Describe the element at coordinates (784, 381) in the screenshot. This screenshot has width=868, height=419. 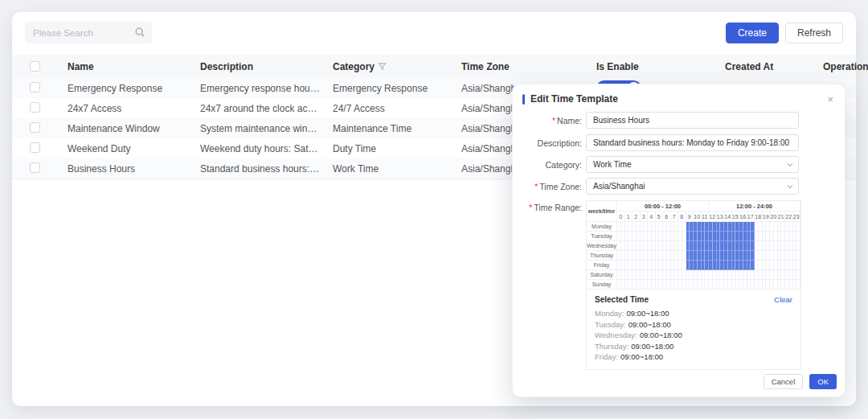
I see `cancel-button: Cancel` at that location.